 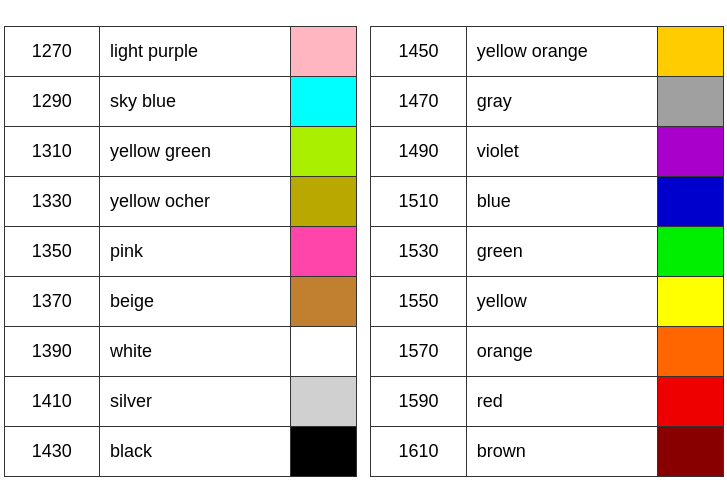 What do you see at coordinates (364, 251) in the screenshot?
I see `table-row: 1350pink1530green` at bounding box center [364, 251].